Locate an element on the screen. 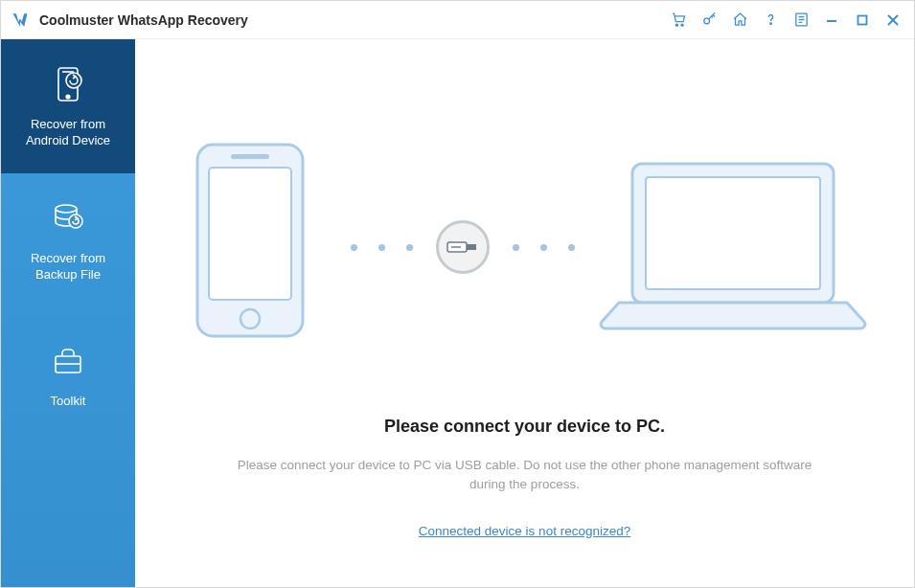 This screenshot has height=588, width=915. sidebar-item-toolkit: Toolkit is located at coordinates (68, 374).